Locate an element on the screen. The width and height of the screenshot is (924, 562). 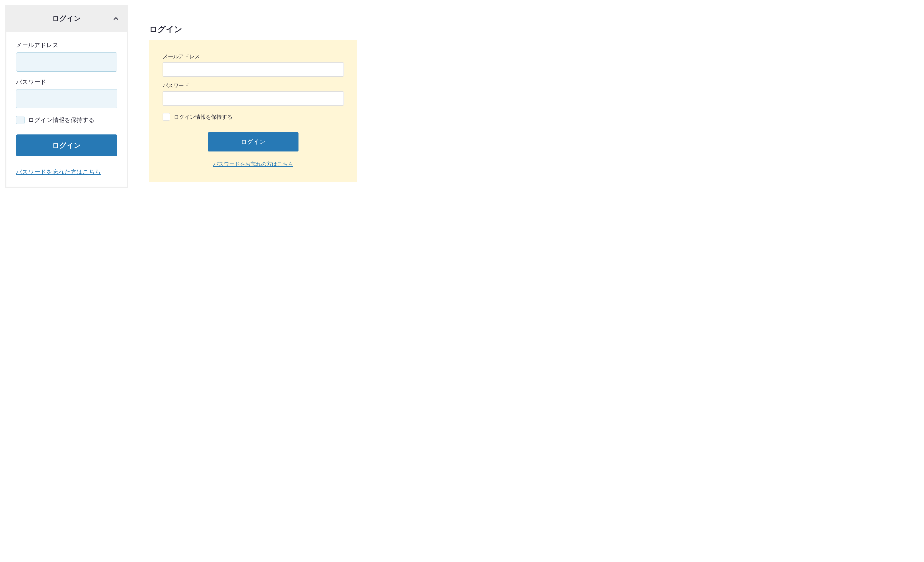
main-password-group: パスワード is located at coordinates (254, 94).